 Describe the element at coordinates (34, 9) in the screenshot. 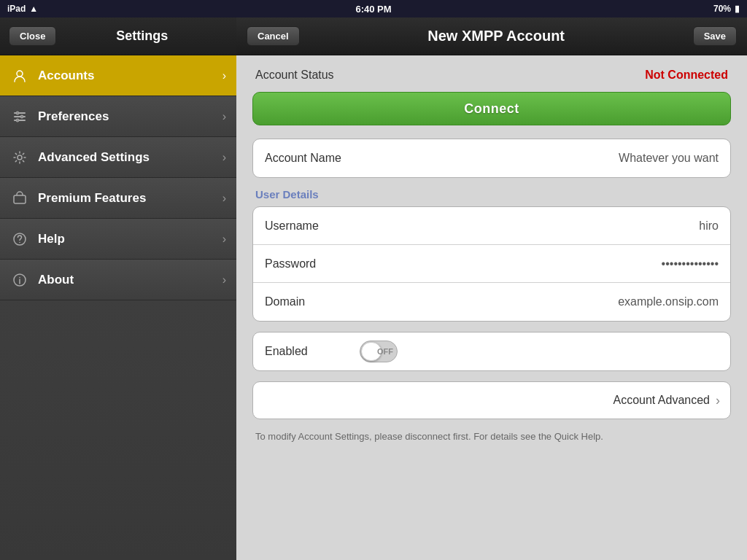

I see `wifi-icon: ▲` at that location.